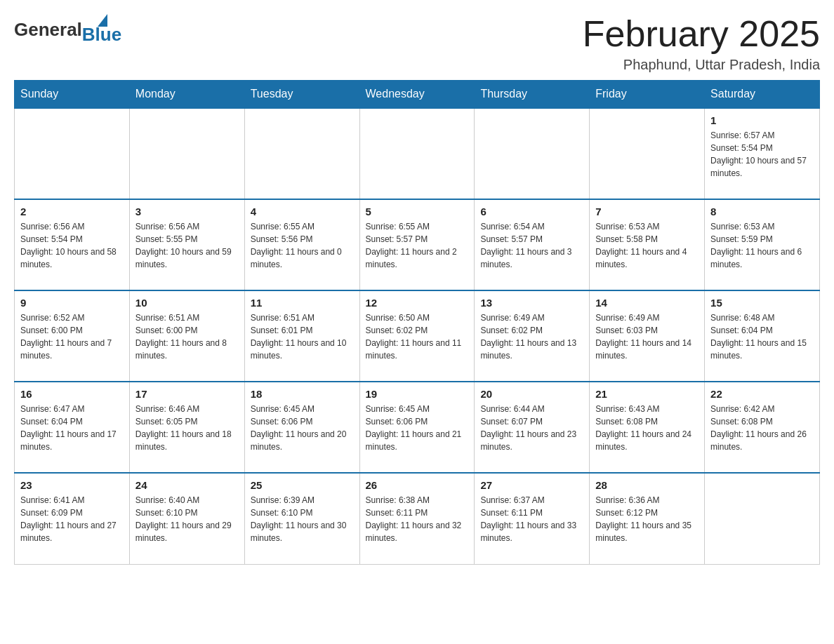  I want to click on header-day-saturday: Saturday, so click(762, 95).